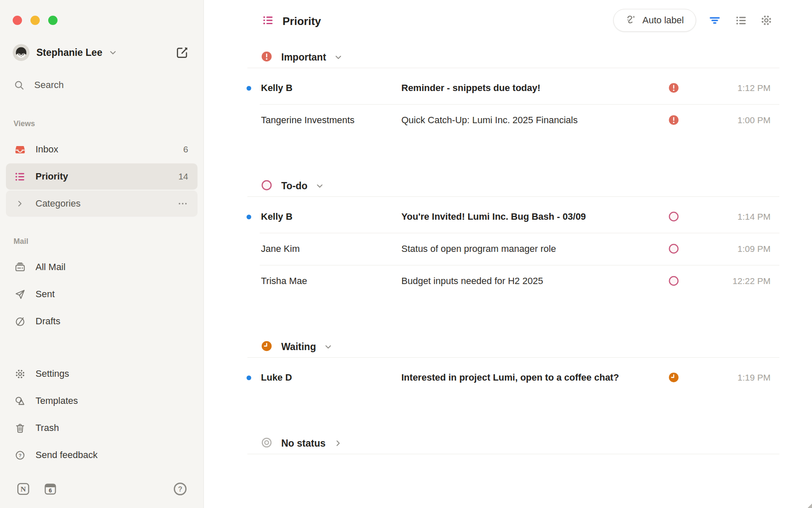 This screenshot has height=508, width=812. I want to click on templates-icon, so click(20, 401).